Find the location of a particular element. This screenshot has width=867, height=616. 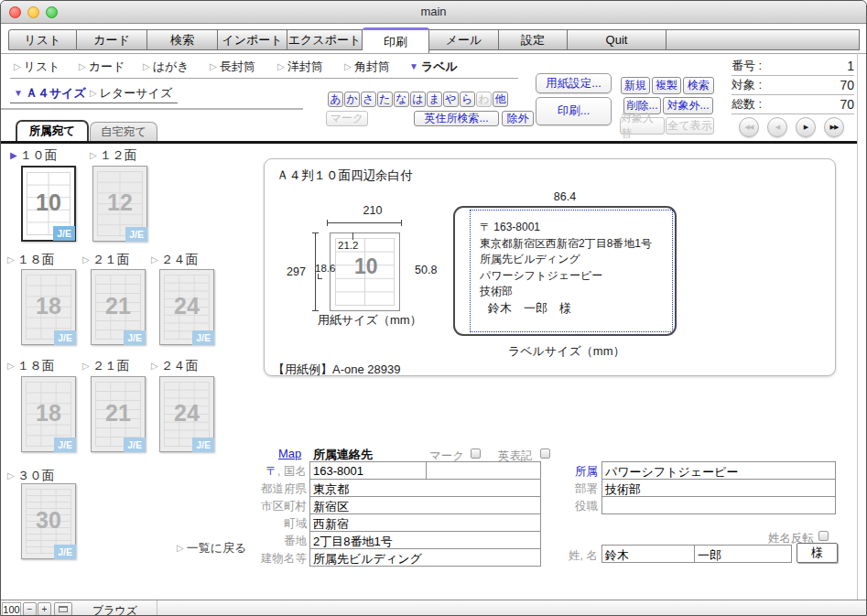

printtype-label: 洋封筒 is located at coordinates (306, 66).